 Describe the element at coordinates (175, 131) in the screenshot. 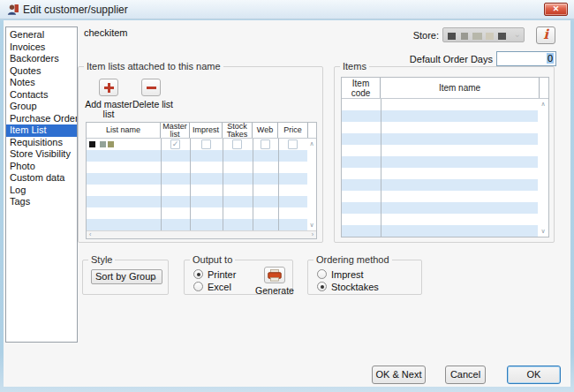

I see `column-header-master-list: Master list` at that location.